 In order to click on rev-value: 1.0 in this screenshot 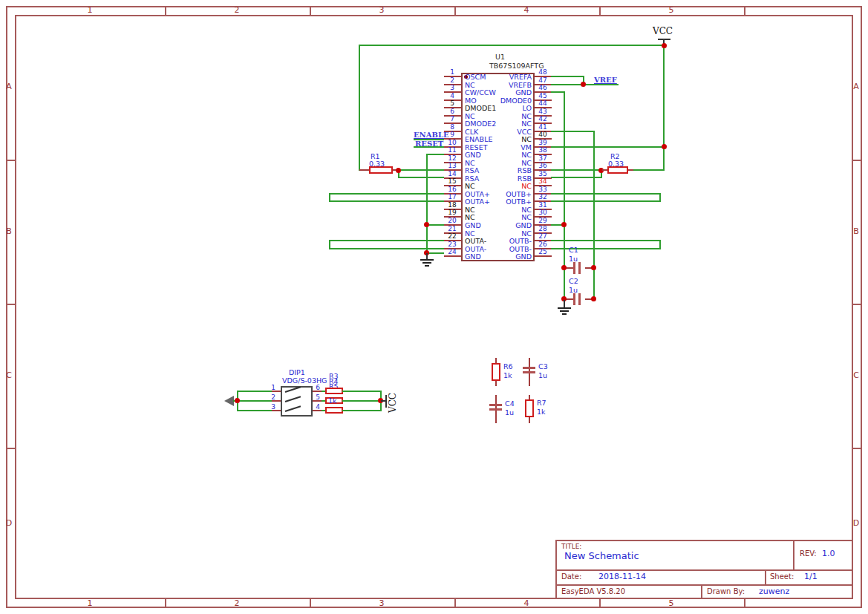, I will do `click(829, 554)`.